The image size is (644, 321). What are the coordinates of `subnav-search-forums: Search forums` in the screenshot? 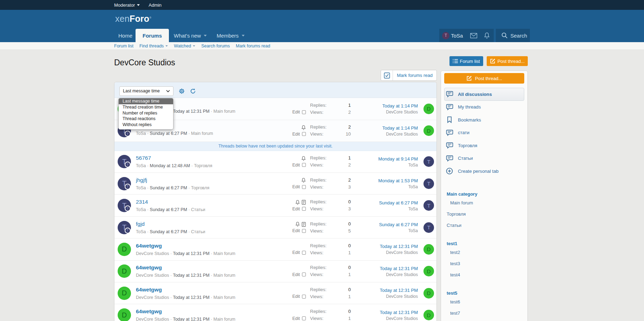 It's located at (216, 46).